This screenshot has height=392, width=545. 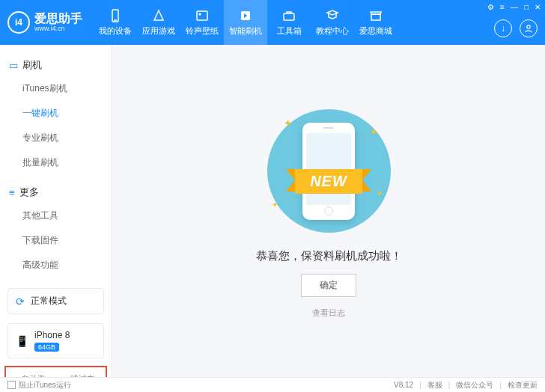 What do you see at coordinates (538, 7) in the screenshot?
I see `close-icon: ✕` at bounding box center [538, 7].